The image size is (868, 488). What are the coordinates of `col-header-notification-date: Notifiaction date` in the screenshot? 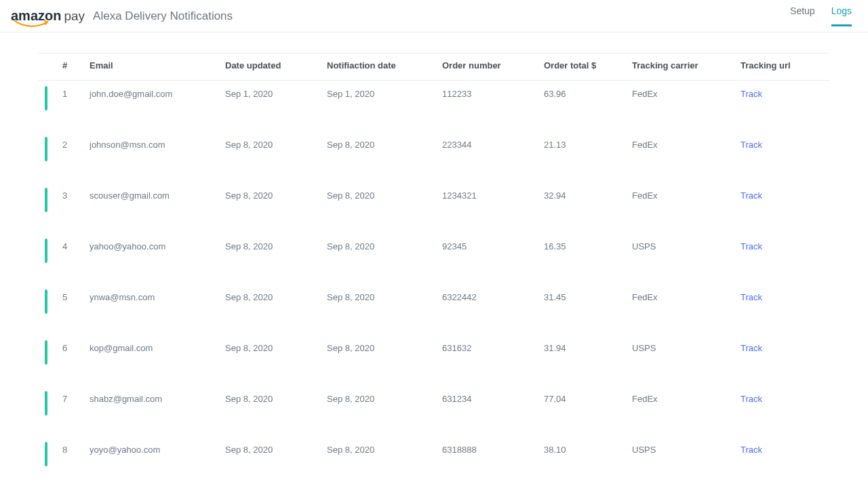 It's located at (379, 67).